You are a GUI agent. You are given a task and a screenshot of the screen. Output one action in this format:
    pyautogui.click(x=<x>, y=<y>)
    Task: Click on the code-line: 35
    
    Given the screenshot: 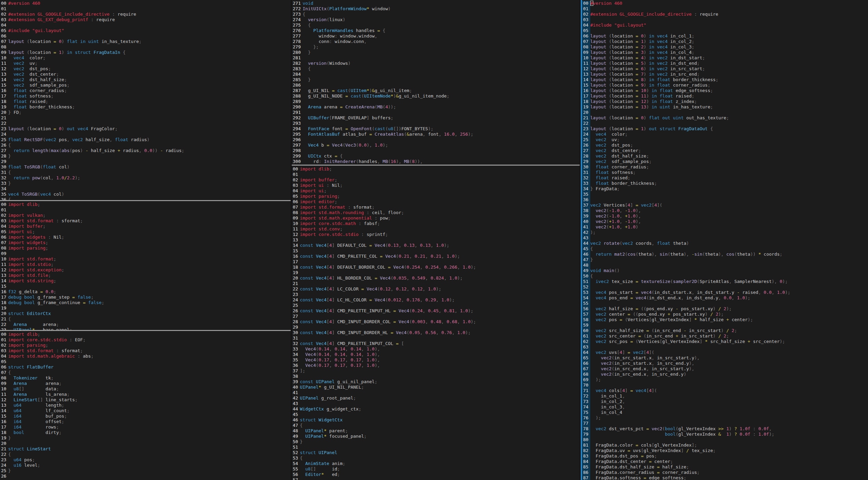 What is the action you would take?
    pyautogui.click(x=725, y=194)
    